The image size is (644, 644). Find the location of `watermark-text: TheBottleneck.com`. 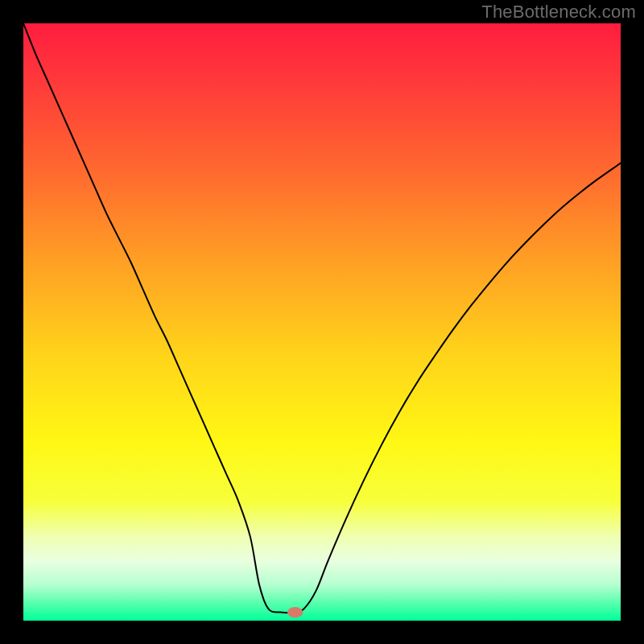

watermark-text: TheBottleneck.com is located at coordinates (559, 12).